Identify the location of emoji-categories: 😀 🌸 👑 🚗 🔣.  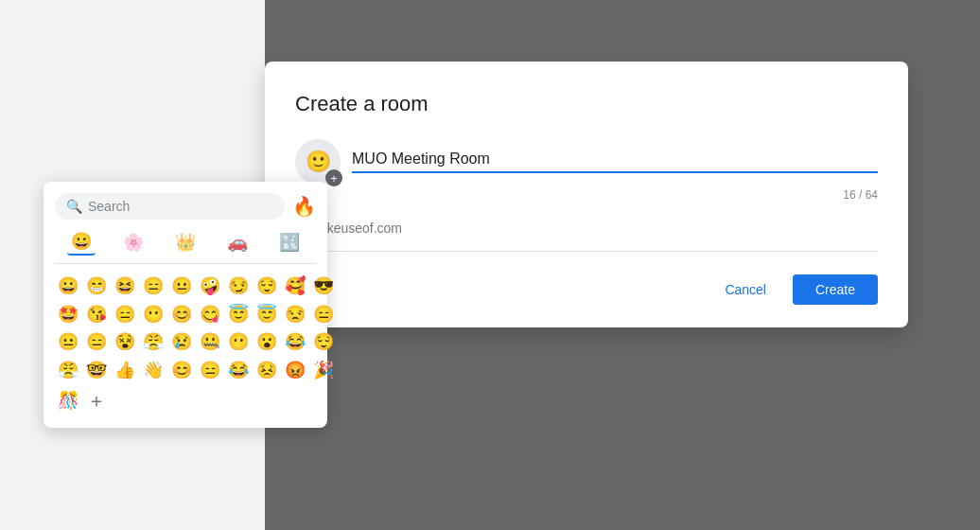
(185, 246).